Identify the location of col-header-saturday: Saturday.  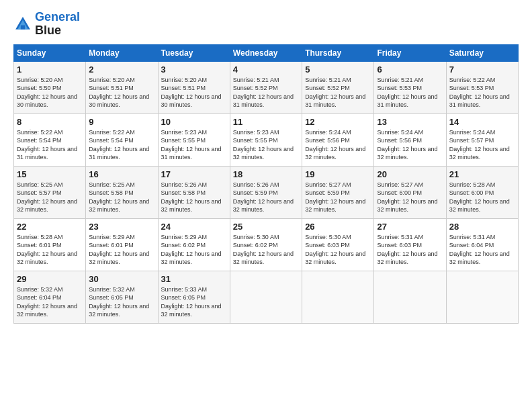
(482, 52).